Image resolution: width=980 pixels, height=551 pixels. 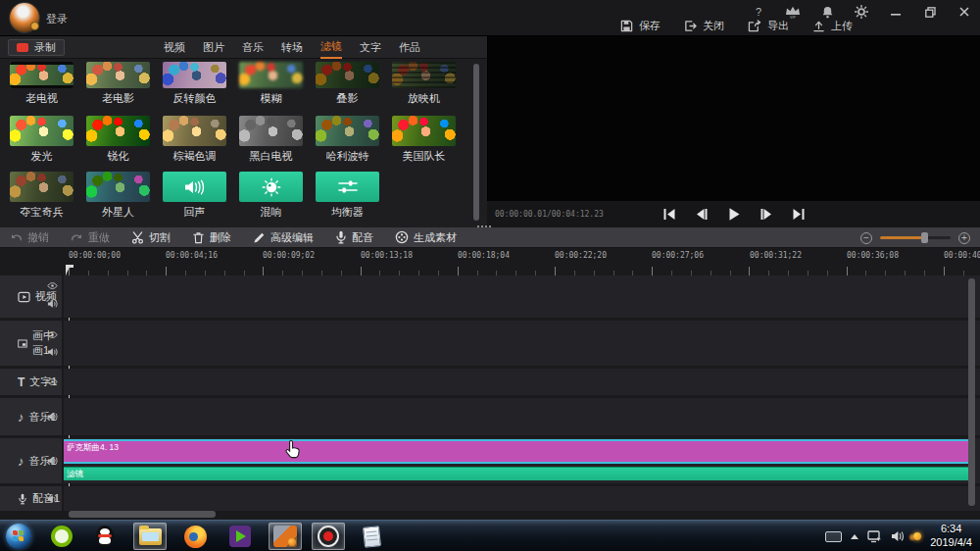 What do you see at coordinates (57, 20) in the screenshot?
I see `login-link: 登录` at bounding box center [57, 20].